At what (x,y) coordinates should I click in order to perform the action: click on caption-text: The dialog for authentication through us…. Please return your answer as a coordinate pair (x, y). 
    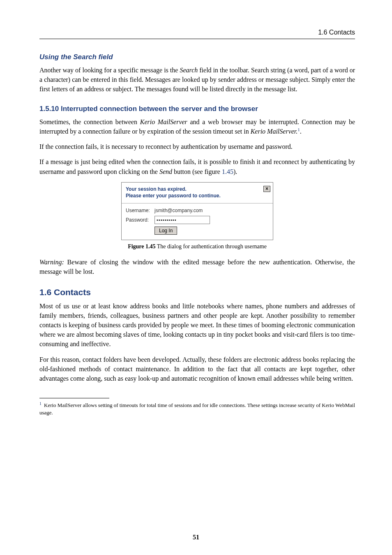
    Looking at the image, I should click on (211, 247).